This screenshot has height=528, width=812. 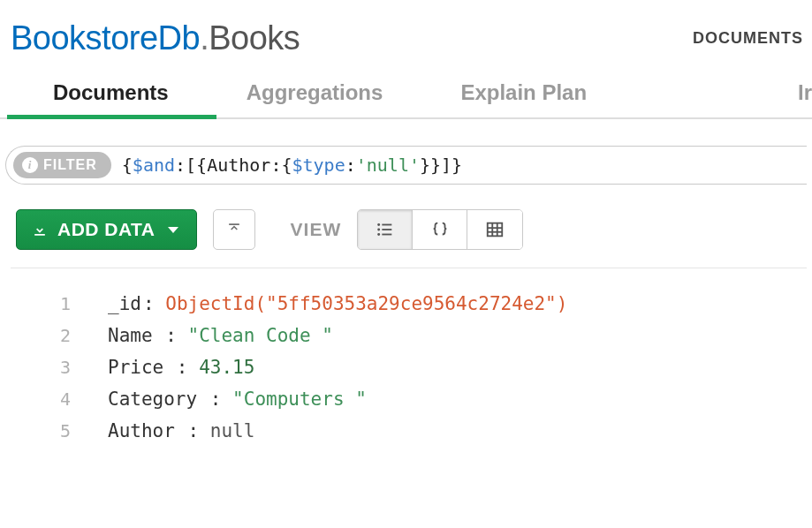 I want to click on code-line: Category : "Computers ", so click(x=458, y=399).